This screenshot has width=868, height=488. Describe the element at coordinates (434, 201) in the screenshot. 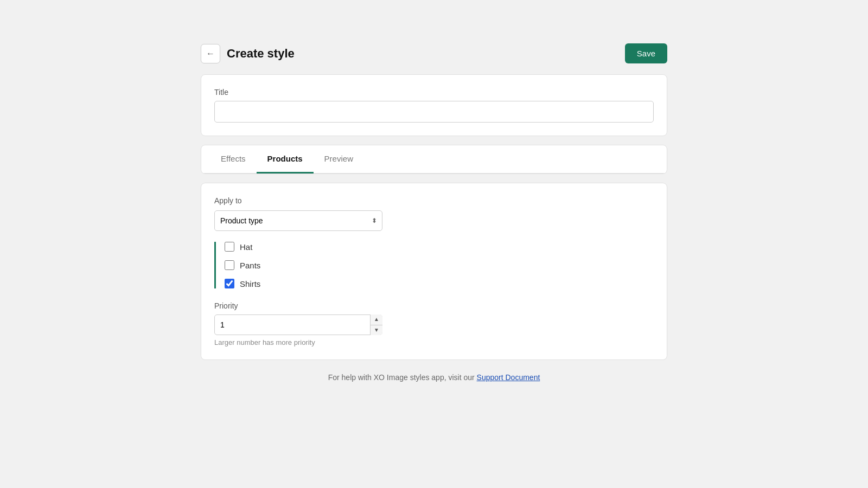

I see `apply-to-label: Apply to` at that location.